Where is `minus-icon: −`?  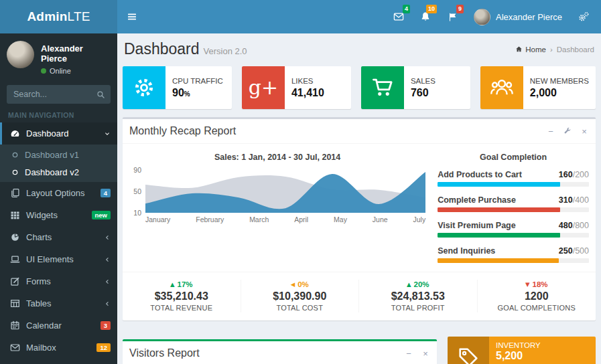 minus-icon: − is located at coordinates (409, 353).